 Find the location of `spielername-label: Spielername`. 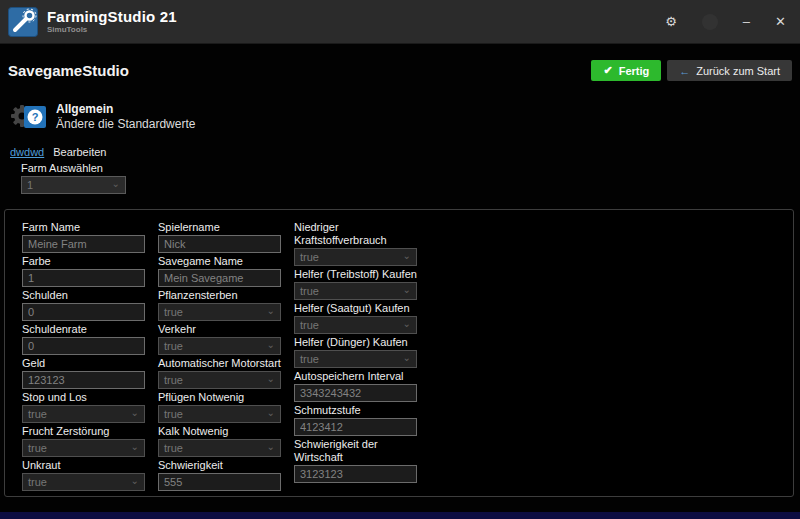

spielername-label: Spielername is located at coordinates (220, 228).